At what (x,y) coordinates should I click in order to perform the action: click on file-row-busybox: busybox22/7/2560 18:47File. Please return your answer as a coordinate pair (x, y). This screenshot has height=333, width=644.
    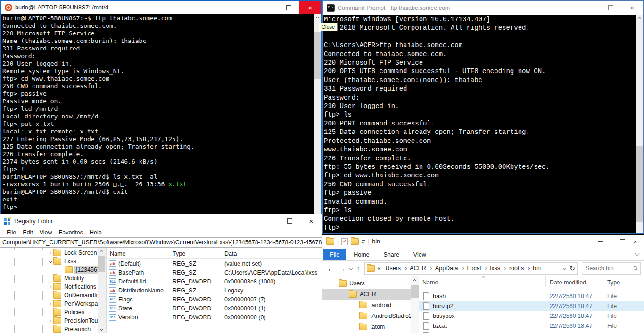
    Looking at the image, I should click on (531, 316).